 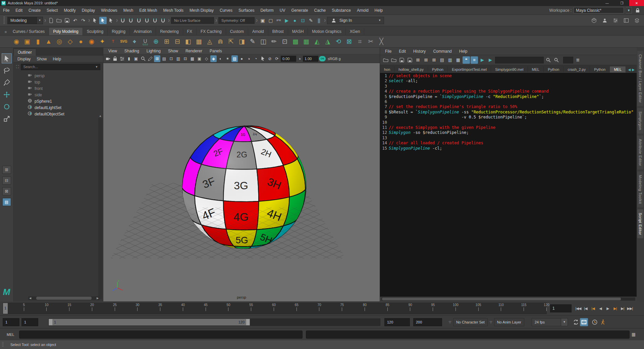 What do you see at coordinates (576, 322) in the screenshot?
I see `playback-loop-icon` at bounding box center [576, 322].